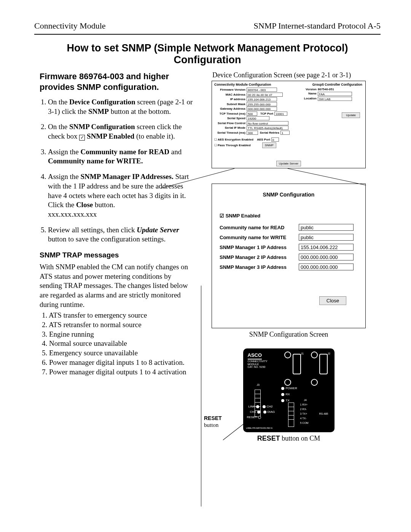 The image size is (411, 532). I want to click on device-config-screenshot: Connectivity Module Configuration Firmwa…, so click(288, 125).